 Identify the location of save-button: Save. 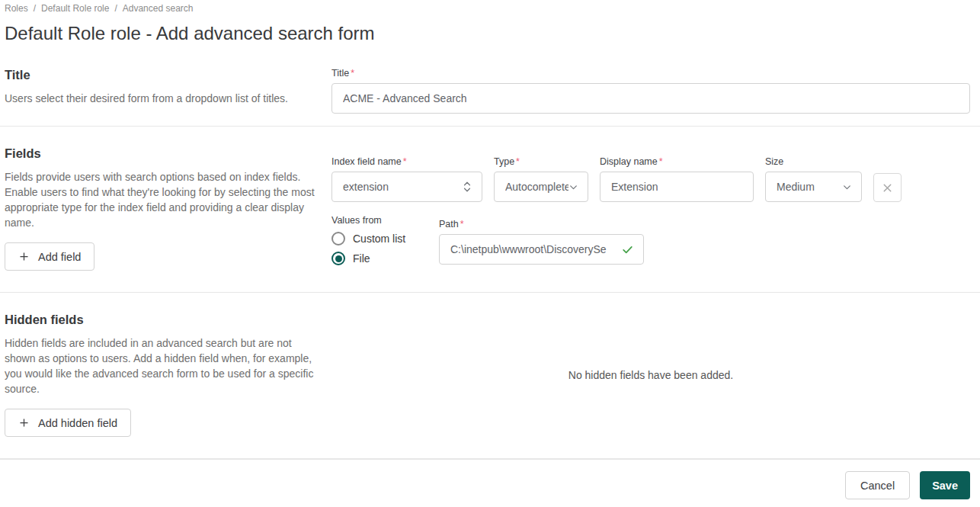
(945, 485).